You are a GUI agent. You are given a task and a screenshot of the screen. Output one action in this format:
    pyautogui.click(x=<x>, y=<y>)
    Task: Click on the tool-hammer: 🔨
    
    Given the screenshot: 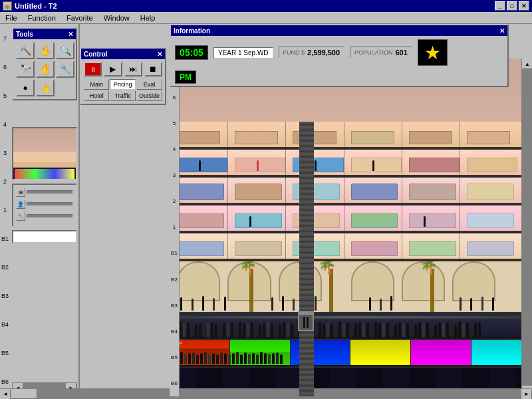 What is the action you would take?
    pyautogui.click(x=25, y=51)
    